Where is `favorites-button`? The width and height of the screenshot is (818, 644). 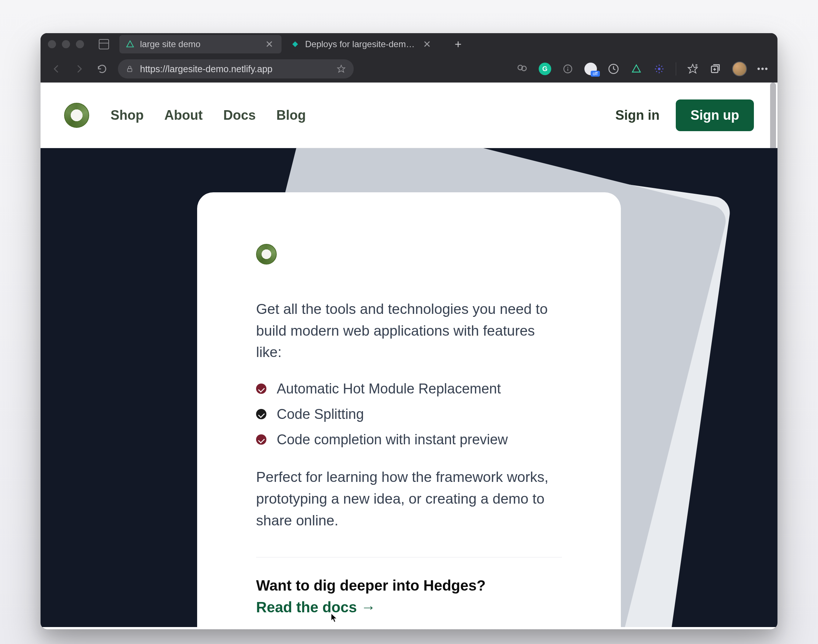 favorites-button is located at coordinates (692, 69).